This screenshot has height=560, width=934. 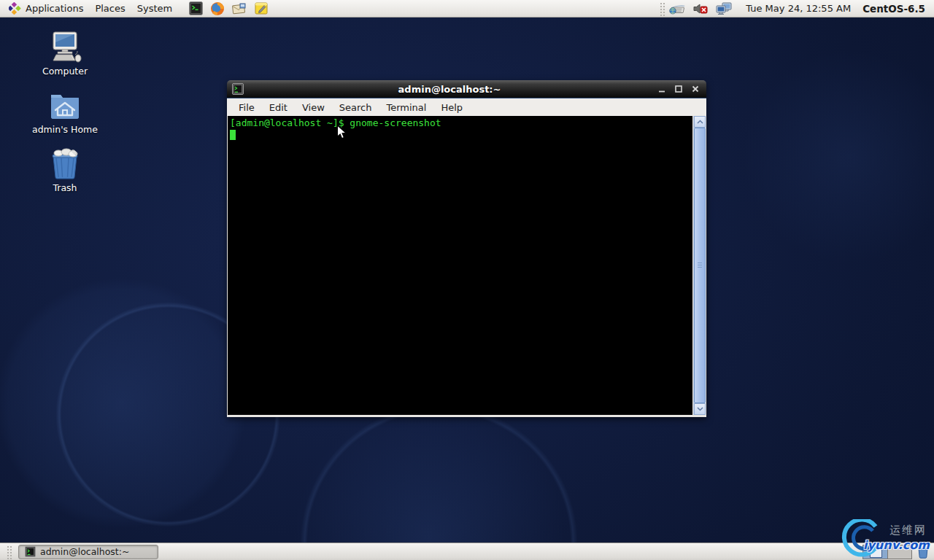 I want to click on volume-muted-icon, so click(x=700, y=9).